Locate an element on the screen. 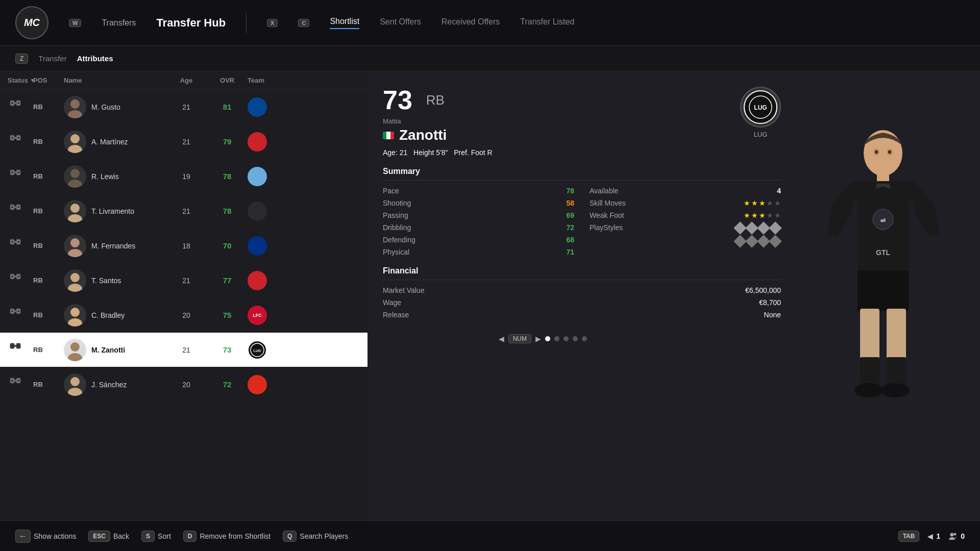  action-show-actions: ← Show actions is located at coordinates (46, 536).